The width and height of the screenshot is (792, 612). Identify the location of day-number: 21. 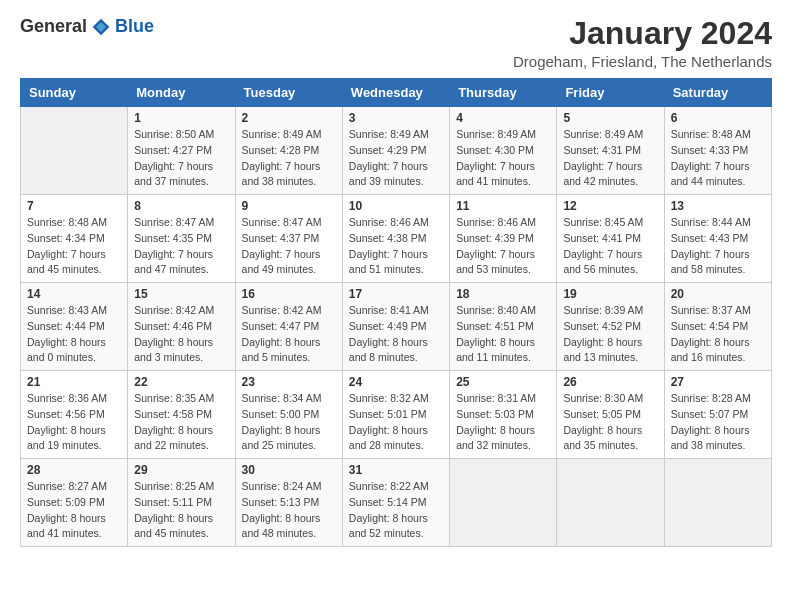
(74, 382).